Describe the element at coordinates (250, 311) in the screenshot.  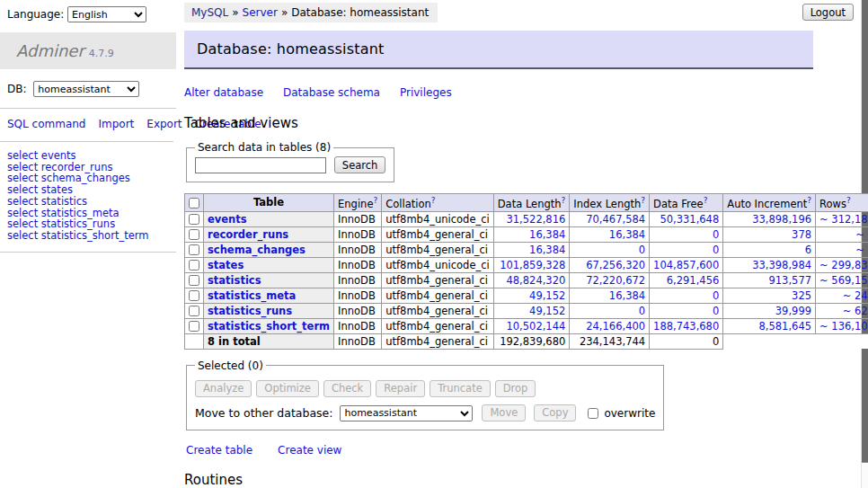
I see `table-name-link: statistics_runs` at that location.